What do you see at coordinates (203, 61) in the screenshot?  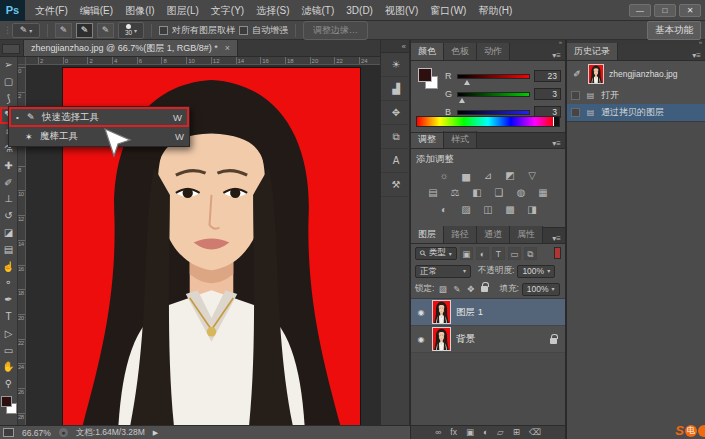 I see `horizontal-ruler: 2024681012141618202224` at bounding box center [203, 61].